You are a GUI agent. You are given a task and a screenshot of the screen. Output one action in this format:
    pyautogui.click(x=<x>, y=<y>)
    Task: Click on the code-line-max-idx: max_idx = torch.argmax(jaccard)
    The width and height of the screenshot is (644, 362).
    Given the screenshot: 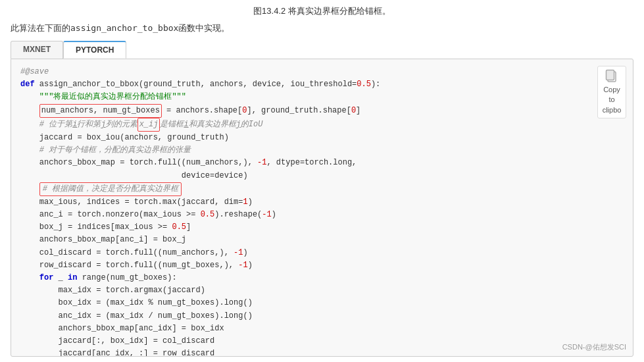 What is the action you would take?
    pyautogui.click(x=322, y=291)
    